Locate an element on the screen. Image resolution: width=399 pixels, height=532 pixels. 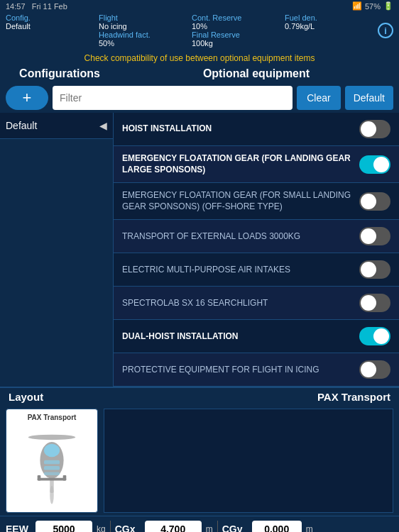
equipment-label: PROTECTIVE EQUIPMENT FOR FLIGHT IN ICING is located at coordinates (241, 370).